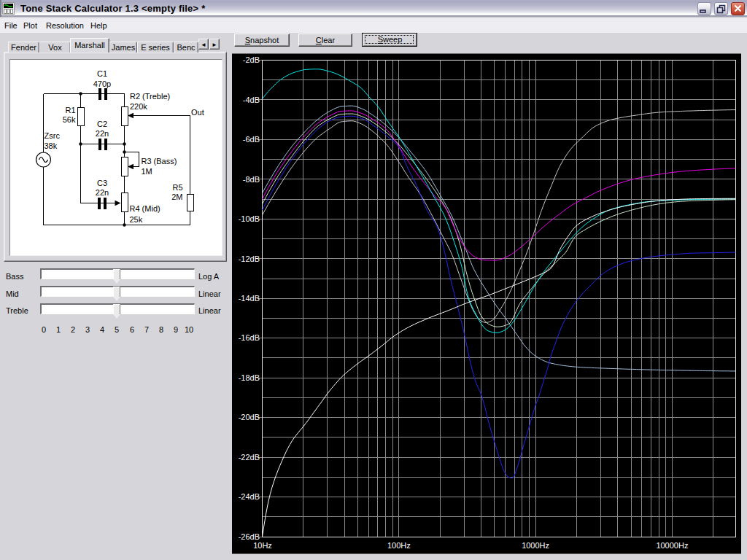 The height and width of the screenshot is (560, 747). Describe the element at coordinates (249, 219) in the screenshot. I see `svg-text: -10dB` at that location.